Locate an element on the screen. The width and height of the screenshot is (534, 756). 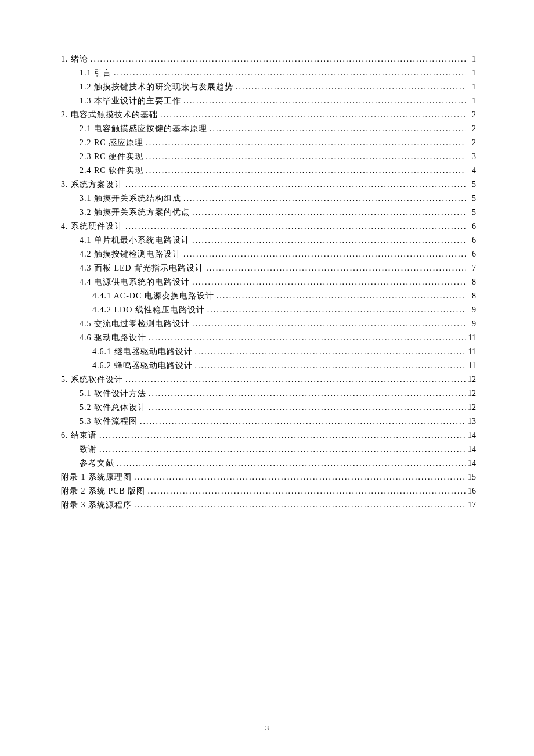
toc-entry-label: 4.2 触摸按键检测电路设计 is located at coordinates (130, 254).